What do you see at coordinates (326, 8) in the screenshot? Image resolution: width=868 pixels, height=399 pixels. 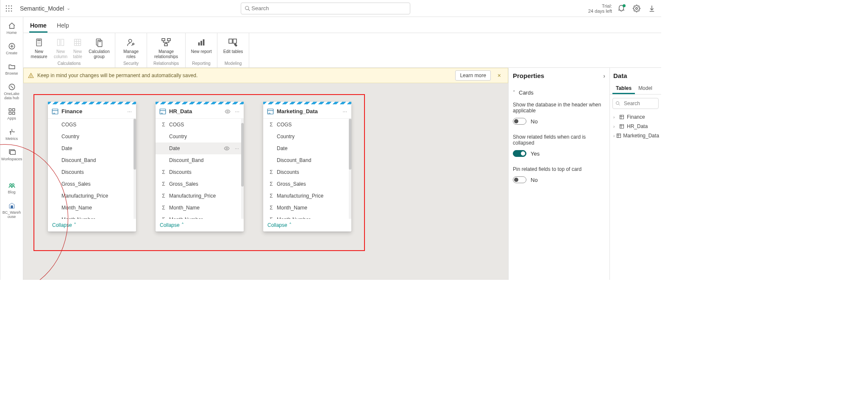 I see `global-search` at bounding box center [326, 8].